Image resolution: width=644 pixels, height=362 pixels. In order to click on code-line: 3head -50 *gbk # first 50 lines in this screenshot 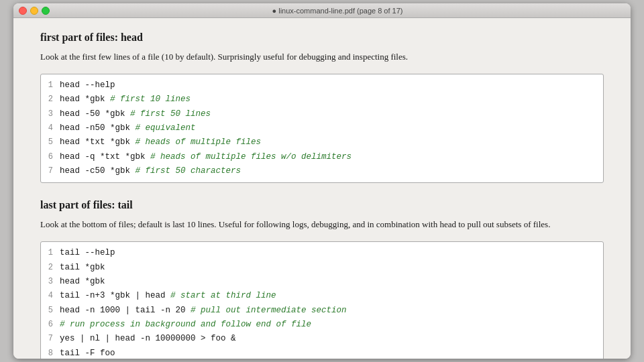, I will do `click(322, 114)`.